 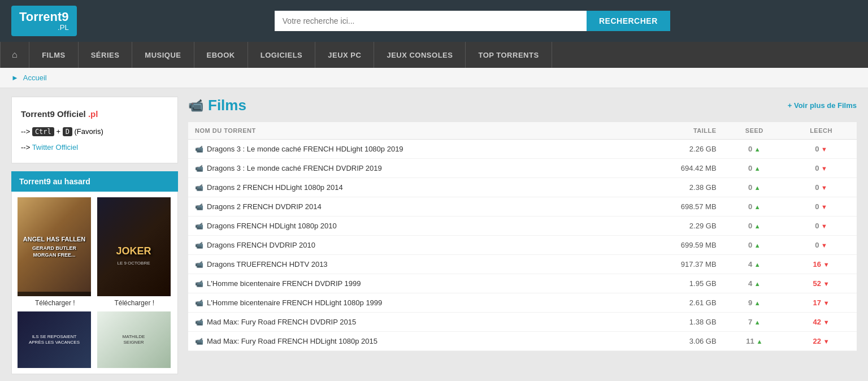 I want to click on random-download-1: Télécharger !, so click(x=55, y=303).